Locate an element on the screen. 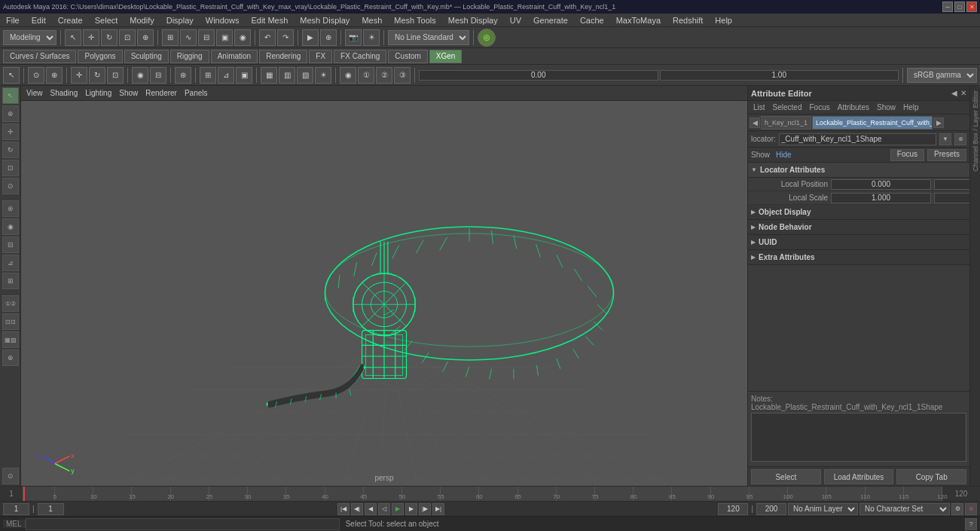  menu-item-modify: Modify is located at coordinates (142, 20).